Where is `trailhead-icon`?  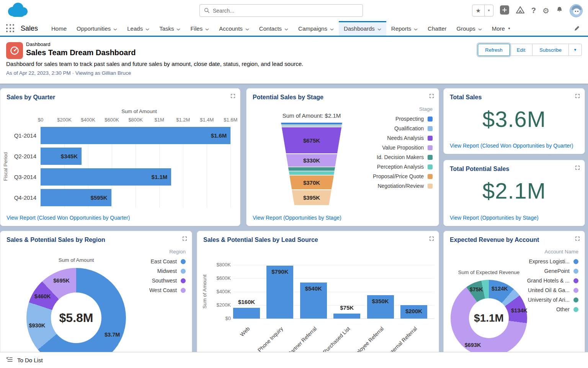
trailhead-icon is located at coordinates (520, 11).